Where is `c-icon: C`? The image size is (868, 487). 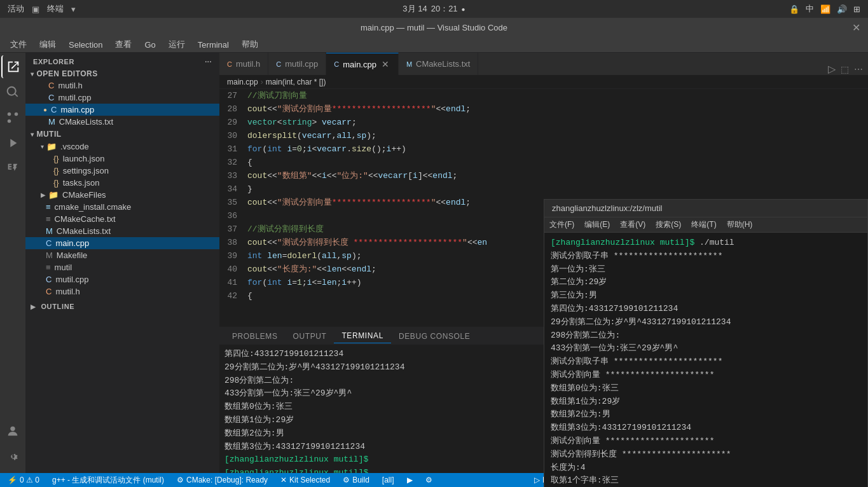 c-icon: C is located at coordinates (48, 280).